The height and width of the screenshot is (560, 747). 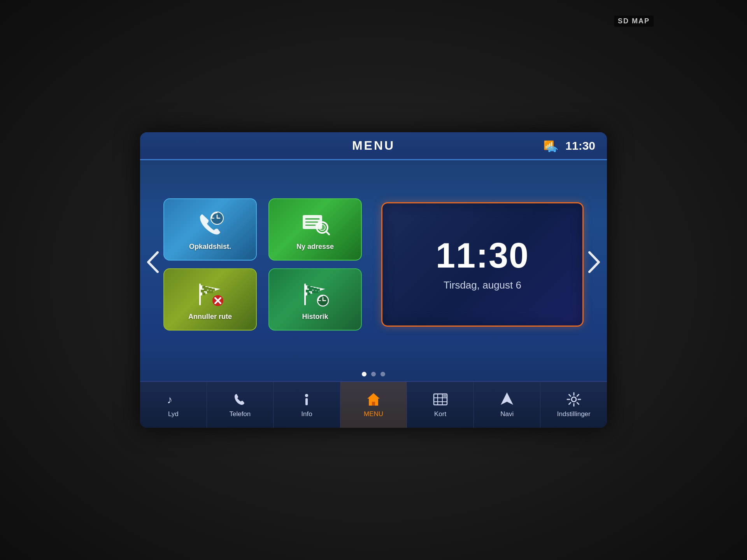 I want to click on annuller-icon-area, so click(x=210, y=294).